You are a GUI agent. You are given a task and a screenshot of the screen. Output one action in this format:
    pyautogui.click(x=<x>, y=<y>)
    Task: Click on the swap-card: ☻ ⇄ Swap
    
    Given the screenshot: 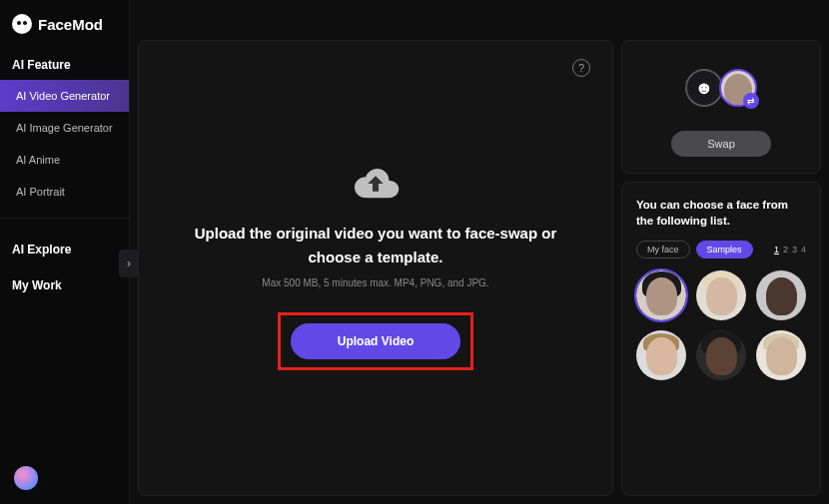 What is the action you would take?
    pyautogui.click(x=721, y=107)
    